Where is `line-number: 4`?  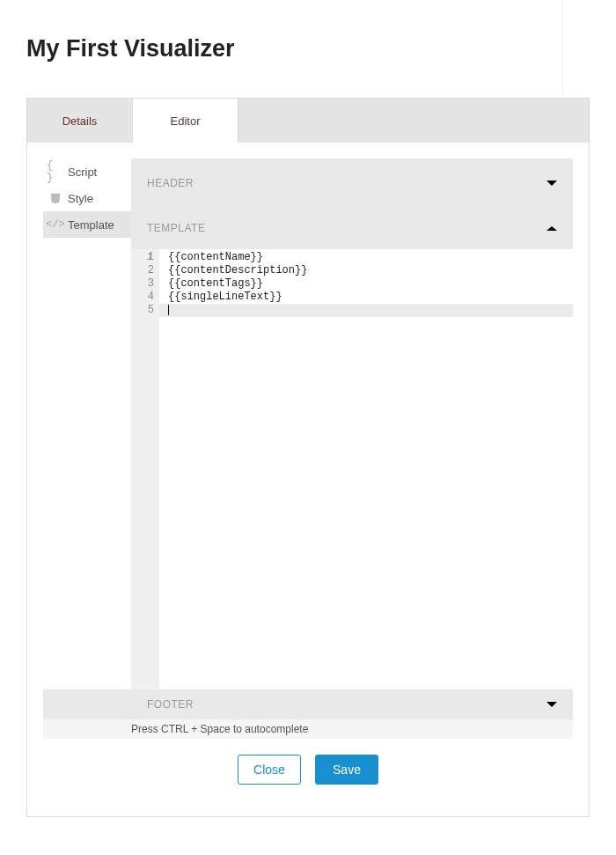
line-number: 4 is located at coordinates (145, 298).